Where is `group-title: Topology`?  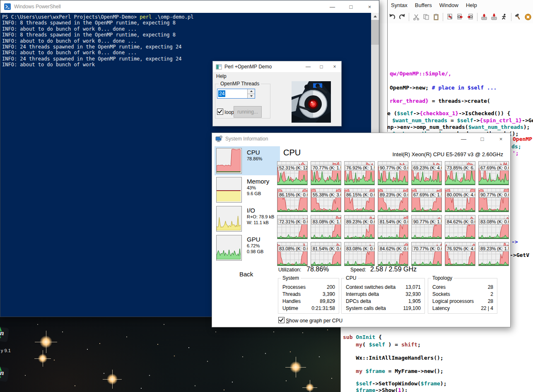
group-title: Topology is located at coordinates (442, 278).